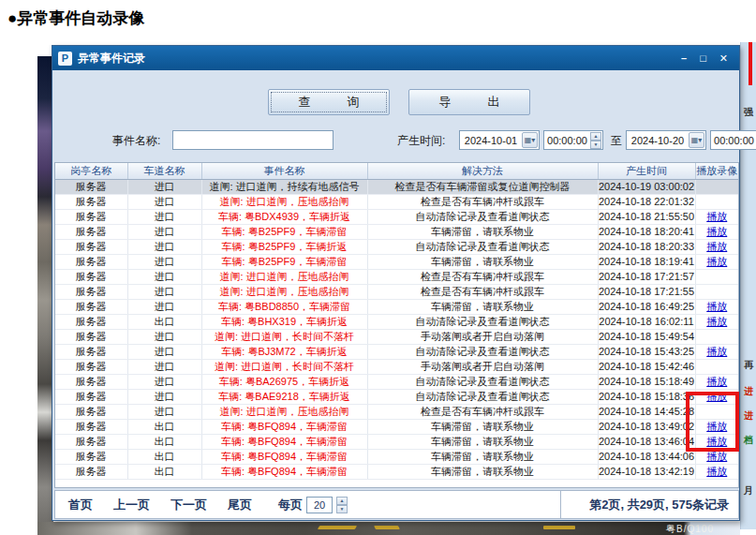 The width and height of the screenshot is (756, 535). I want to click on filter-row: 事件名称: 产生时间: 2024-10-01 ▦▾ 00:00:00 ▲▼ 至 …, so click(395, 141).